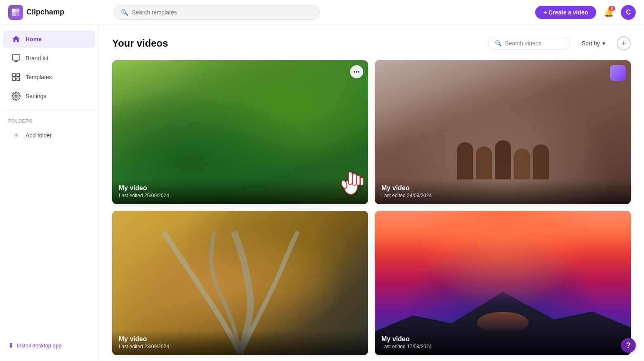 Image resolution: width=644 pixels, height=361 pixels. What do you see at coordinates (240, 192) in the screenshot?
I see `card-info-1: My video Last edited 25/09/2024` at bounding box center [240, 192].